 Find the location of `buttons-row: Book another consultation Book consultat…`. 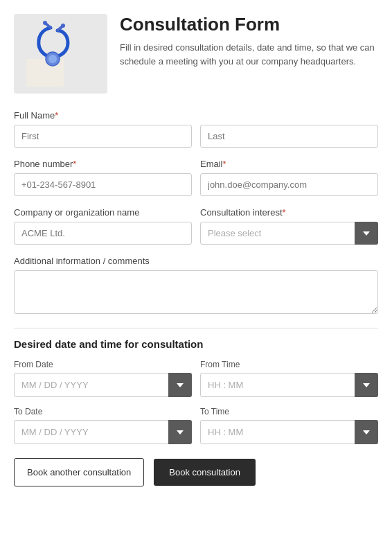

buttons-row: Book another consultation Book consultat… is located at coordinates (196, 473).